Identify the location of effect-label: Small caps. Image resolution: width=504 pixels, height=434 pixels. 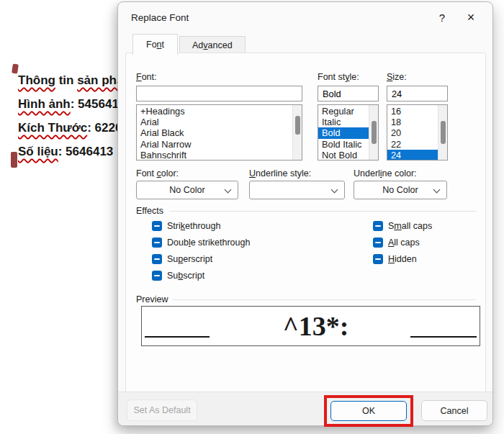
(410, 226).